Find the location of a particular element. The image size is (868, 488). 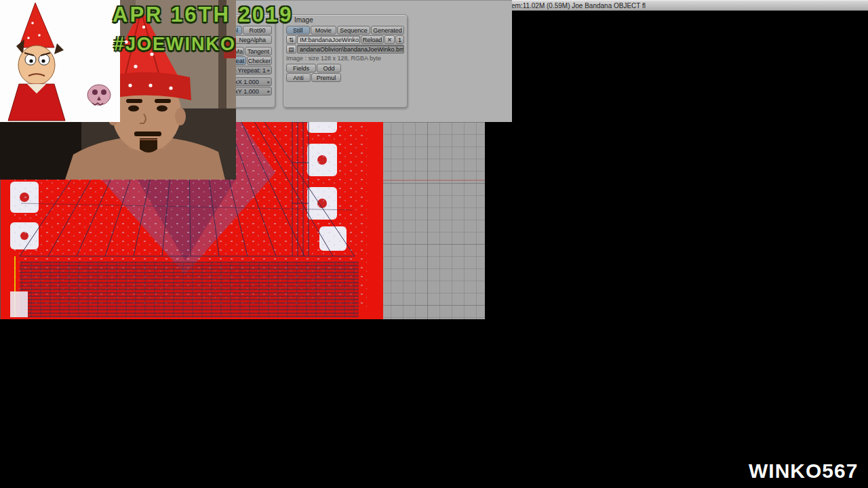

image-name-field: IM:bandanaJoeWinko.bmp is located at coordinates (328, 39).